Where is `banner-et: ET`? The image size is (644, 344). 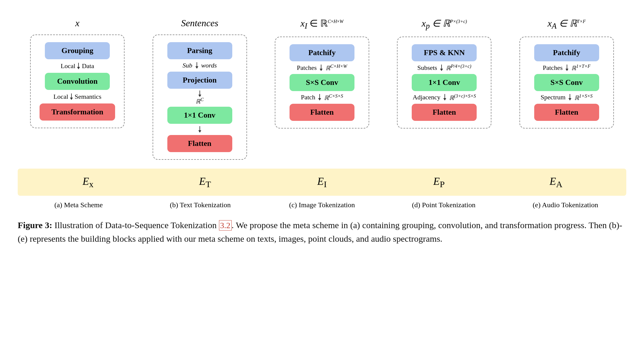 banner-et: ET is located at coordinates (205, 182).